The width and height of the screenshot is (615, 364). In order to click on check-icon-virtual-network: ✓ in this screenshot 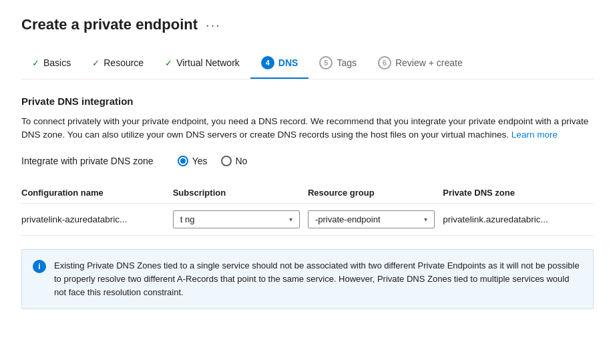, I will do `click(168, 63)`.